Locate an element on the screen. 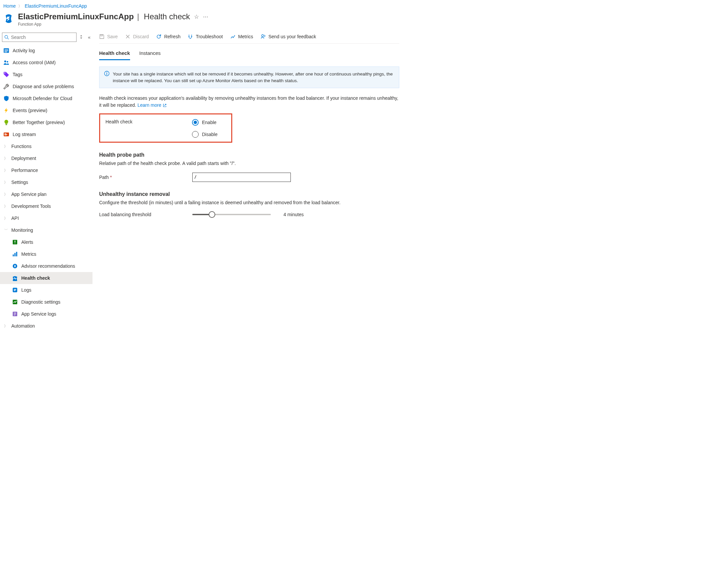 The width and height of the screenshot is (726, 588). diagnostic-icon is located at coordinates (15, 302).